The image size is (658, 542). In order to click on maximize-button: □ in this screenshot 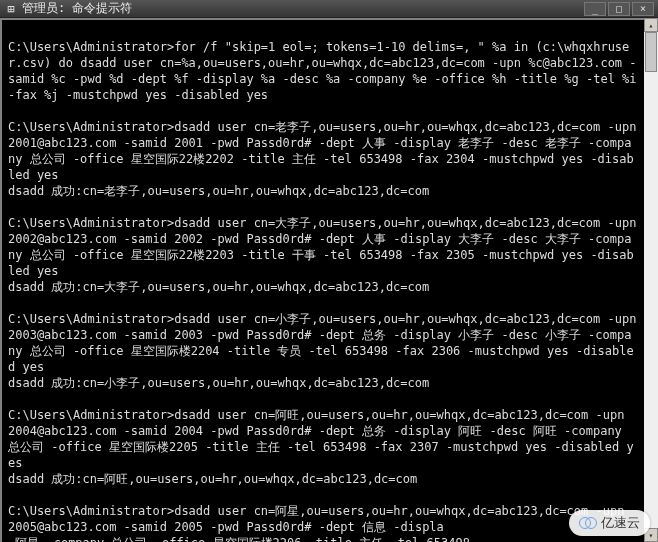, I will do `click(619, 9)`.